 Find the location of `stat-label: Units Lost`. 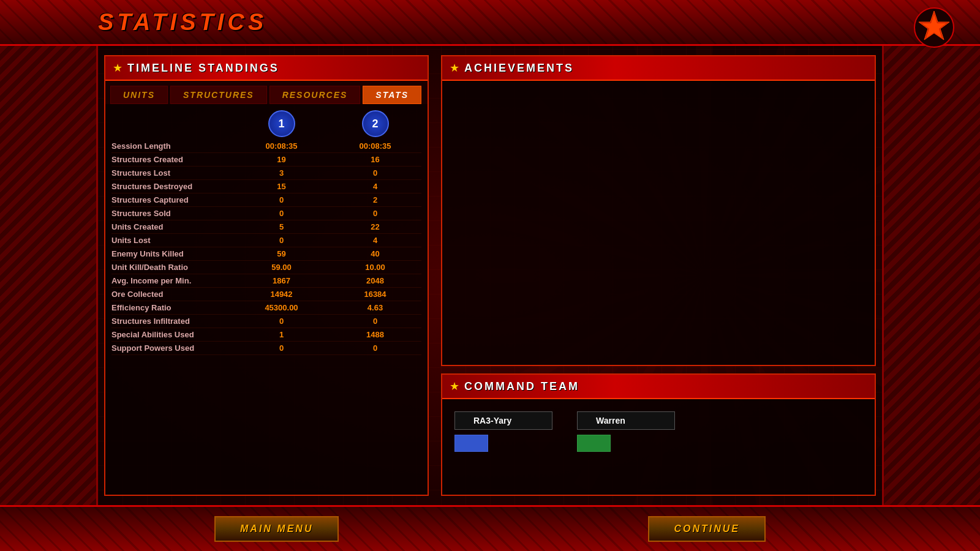

stat-label: Units Lost is located at coordinates (173, 240).